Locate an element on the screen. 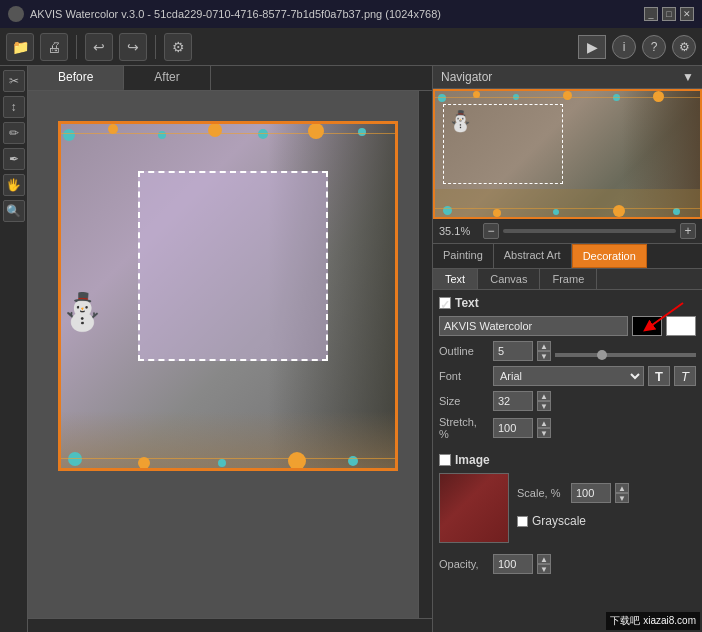  navigator-image: ⛄ is located at coordinates (568, 154).